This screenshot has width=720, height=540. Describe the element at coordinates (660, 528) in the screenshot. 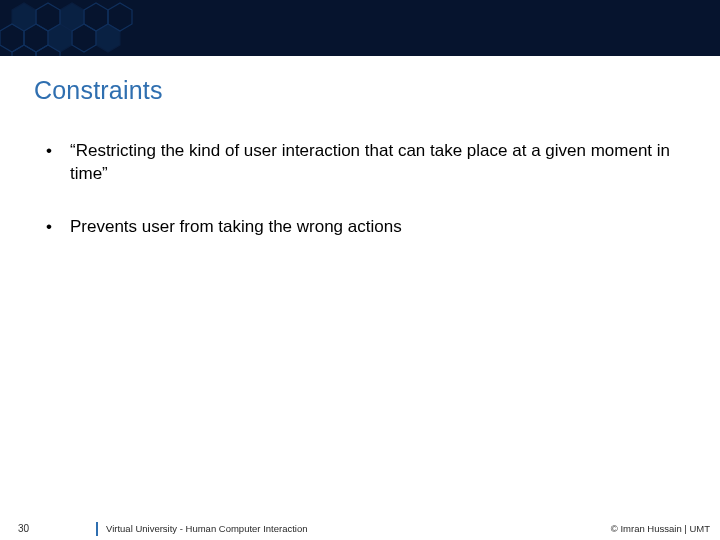

I see `footer-copyright: © Imran Hussain | UMT` at that location.